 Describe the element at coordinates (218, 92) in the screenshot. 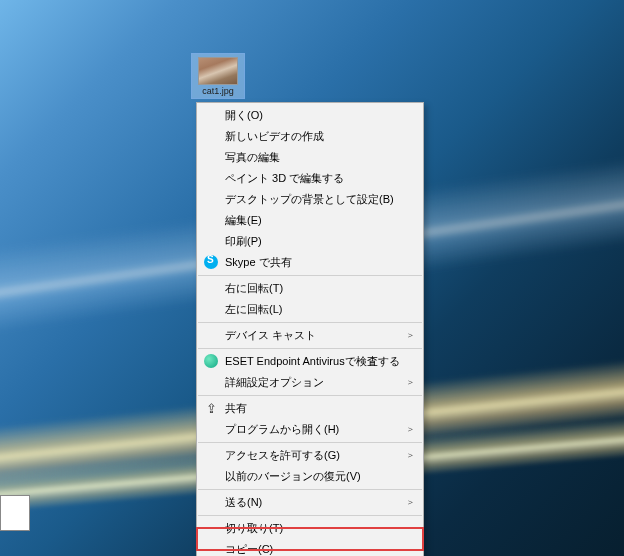

I see `file-label: cat1.jpg` at that location.